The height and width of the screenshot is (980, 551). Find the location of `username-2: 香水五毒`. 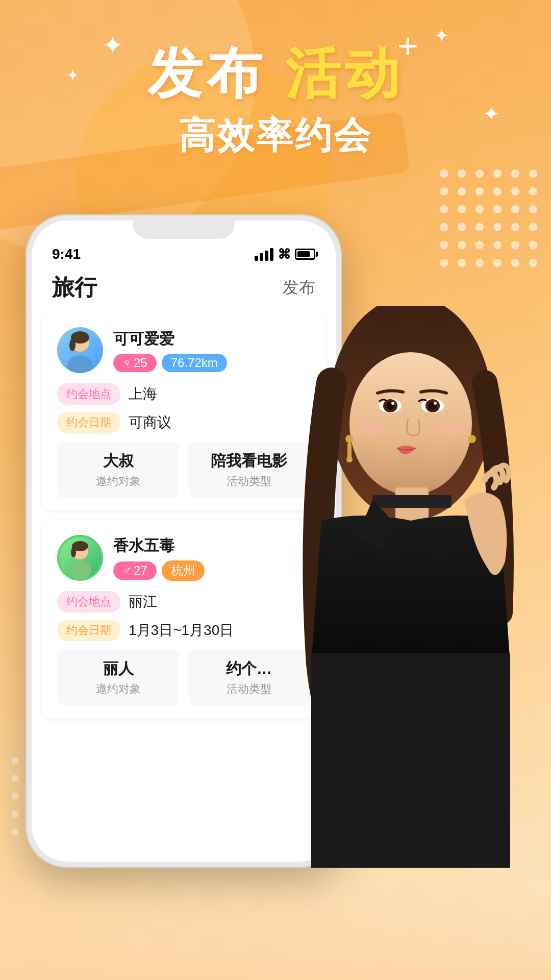

username-2: 香水五毒 is located at coordinates (159, 546).